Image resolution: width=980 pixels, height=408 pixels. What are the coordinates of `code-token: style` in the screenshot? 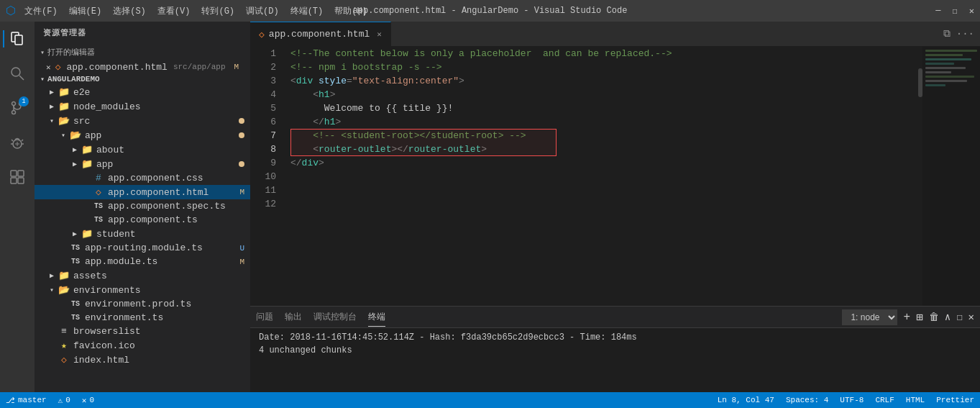 It's located at (329, 81).